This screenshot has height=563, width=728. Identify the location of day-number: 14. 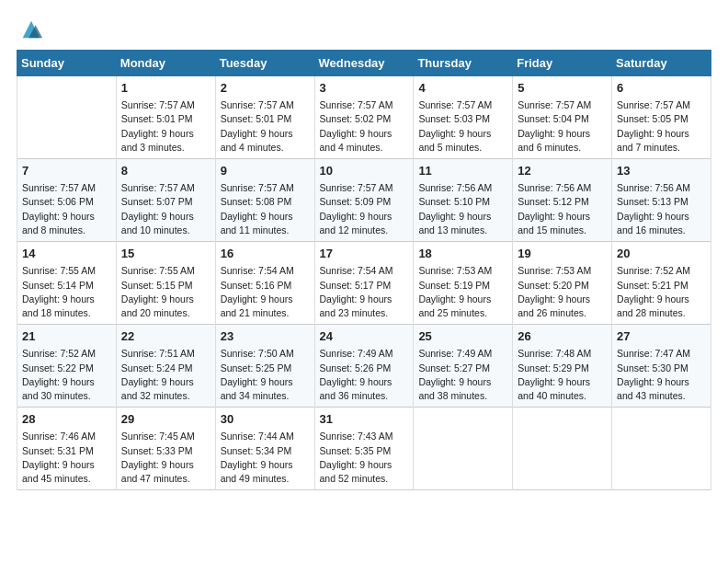
(66, 254).